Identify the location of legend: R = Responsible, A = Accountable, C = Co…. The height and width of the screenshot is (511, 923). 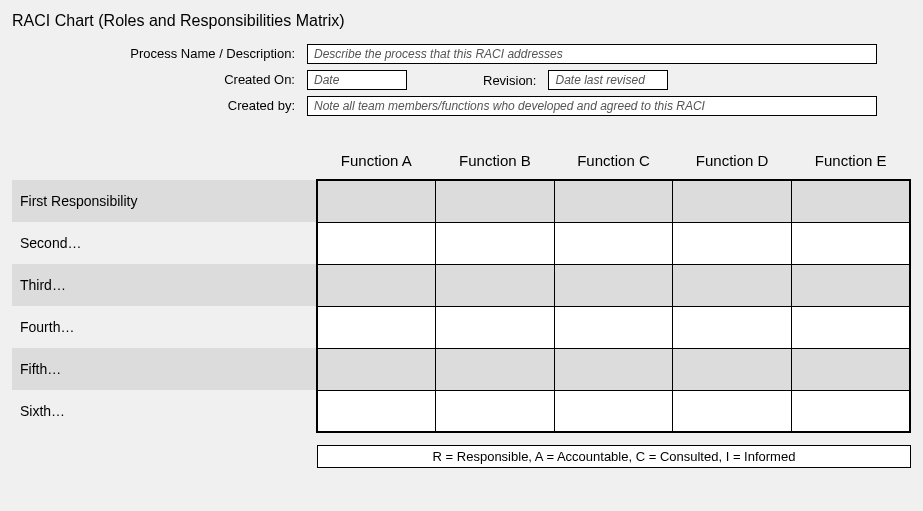
(614, 456).